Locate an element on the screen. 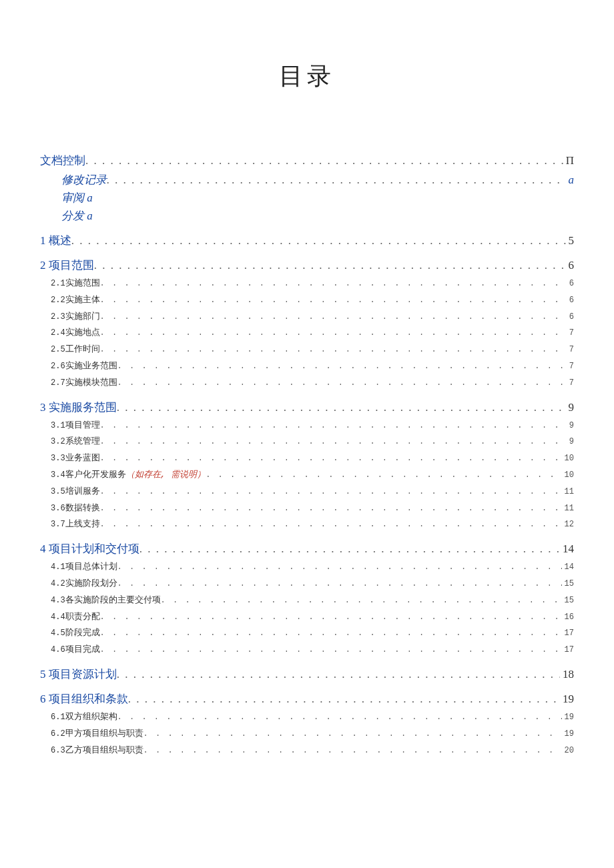 The image size is (614, 868). toc-entry-subsection: 4.1项目总体计划 14 is located at coordinates (312, 567).